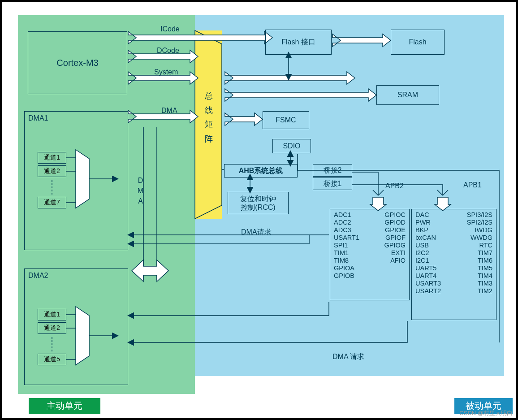 The image size is (518, 420). I want to click on dma-request-2-label: DMA 请求, so click(349, 357).